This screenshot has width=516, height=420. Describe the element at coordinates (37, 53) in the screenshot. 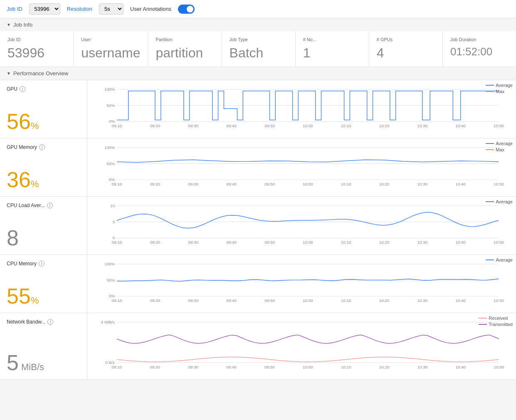

I see `info-value-job-id: 53996` at that location.